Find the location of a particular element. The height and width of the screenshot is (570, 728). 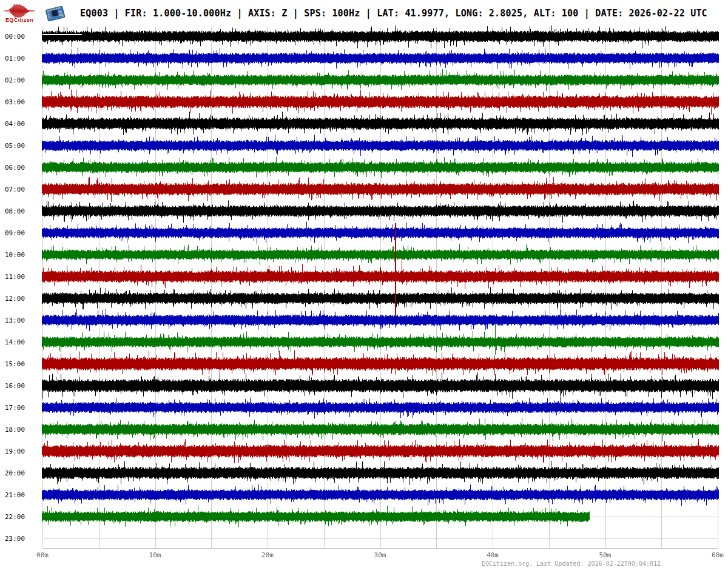

x-tick-label: 20m is located at coordinates (268, 555).